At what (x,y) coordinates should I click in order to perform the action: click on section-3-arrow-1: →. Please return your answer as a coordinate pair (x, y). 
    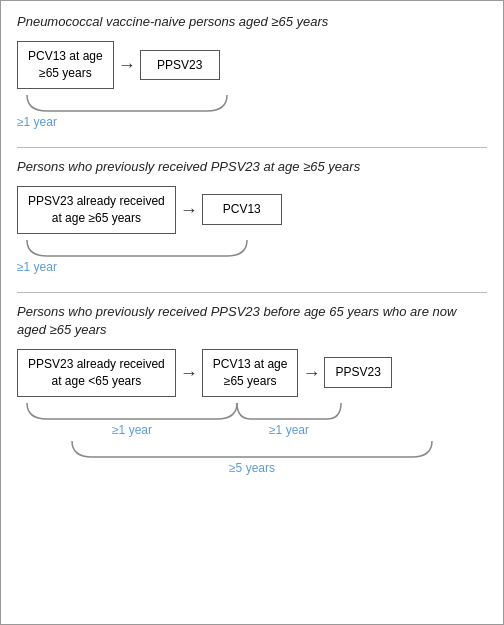
    Looking at the image, I should click on (189, 373).